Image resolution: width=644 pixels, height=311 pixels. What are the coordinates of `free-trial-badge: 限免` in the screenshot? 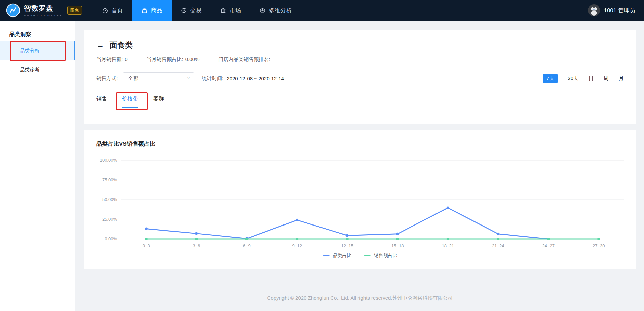 It's located at (75, 10).